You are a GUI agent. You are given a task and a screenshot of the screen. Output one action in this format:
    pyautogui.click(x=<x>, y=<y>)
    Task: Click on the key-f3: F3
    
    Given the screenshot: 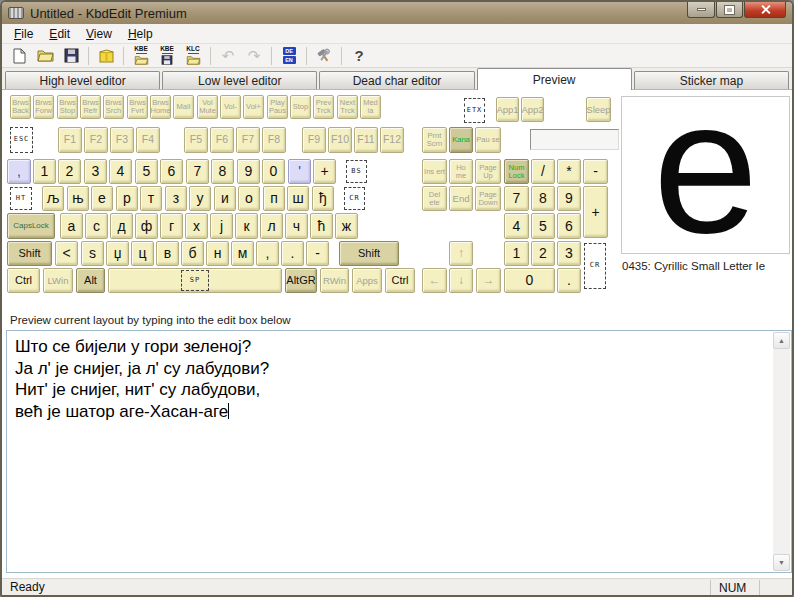 What is the action you would take?
    pyautogui.click(x=122, y=140)
    